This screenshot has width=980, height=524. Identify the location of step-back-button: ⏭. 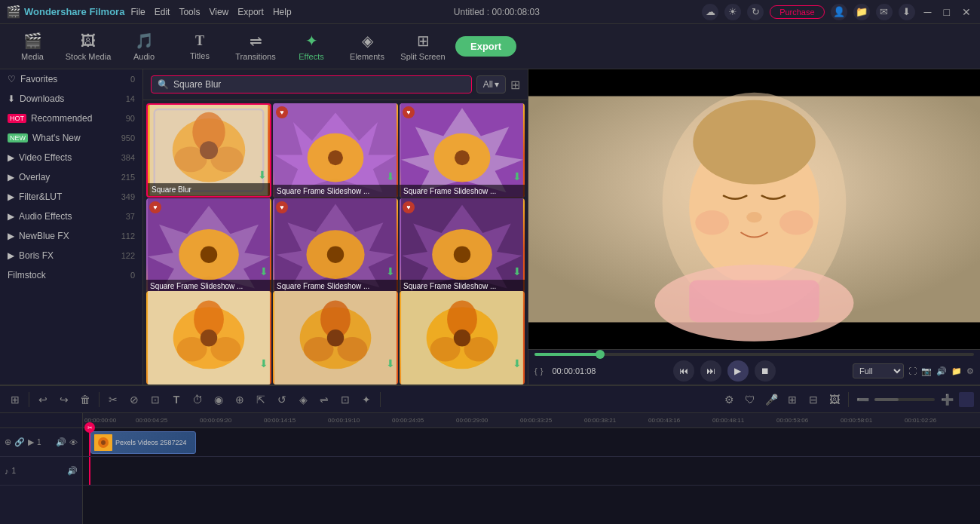
(711, 371).